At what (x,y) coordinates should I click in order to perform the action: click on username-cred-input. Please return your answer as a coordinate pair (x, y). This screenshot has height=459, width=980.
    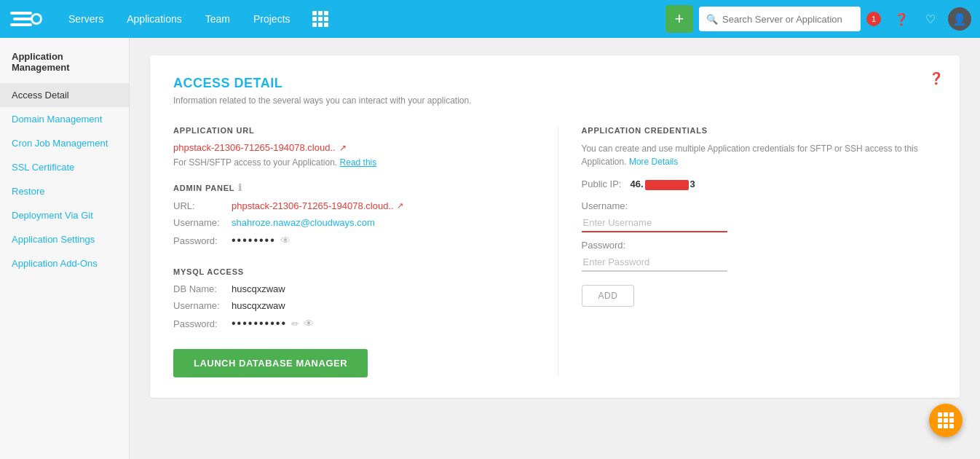
    Looking at the image, I should click on (655, 223).